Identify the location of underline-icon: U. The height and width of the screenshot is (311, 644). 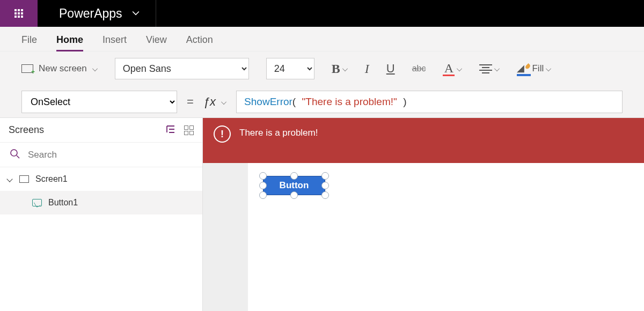
(391, 69).